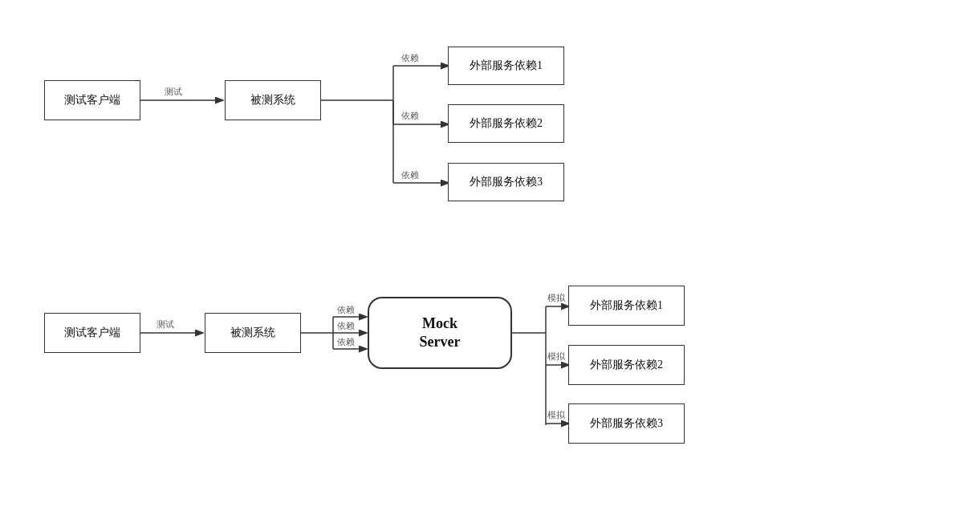  What do you see at coordinates (440, 333) in the screenshot?
I see `mock-server-box: Mock Server` at bounding box center [440, 333].